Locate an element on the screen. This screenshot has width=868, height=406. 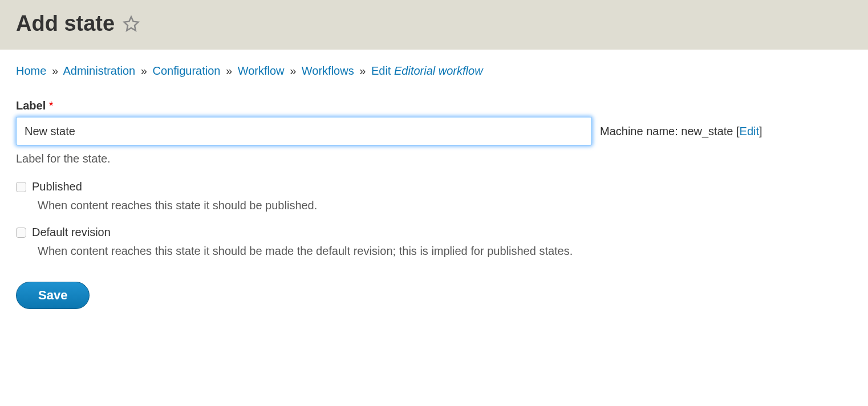
machine-name-value: new_state is located at coordinates (707, 131).